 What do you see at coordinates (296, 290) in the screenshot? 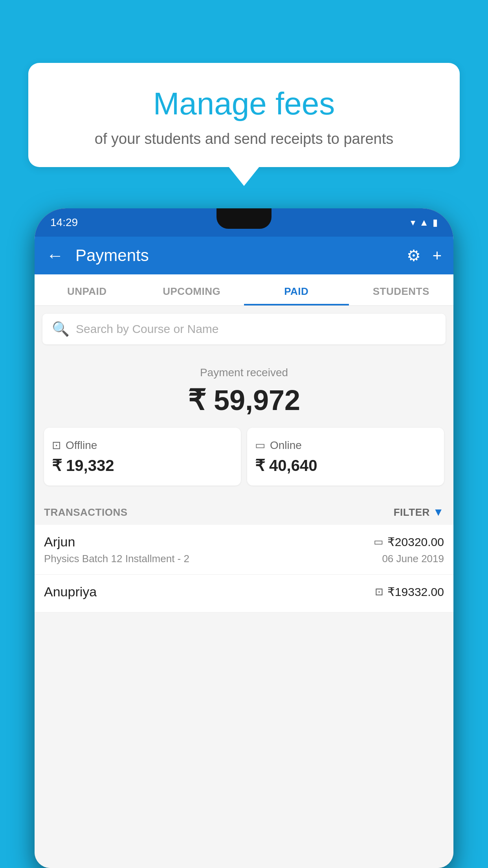
I see `tab-paid: PAID` at bounding box center [296, 290].